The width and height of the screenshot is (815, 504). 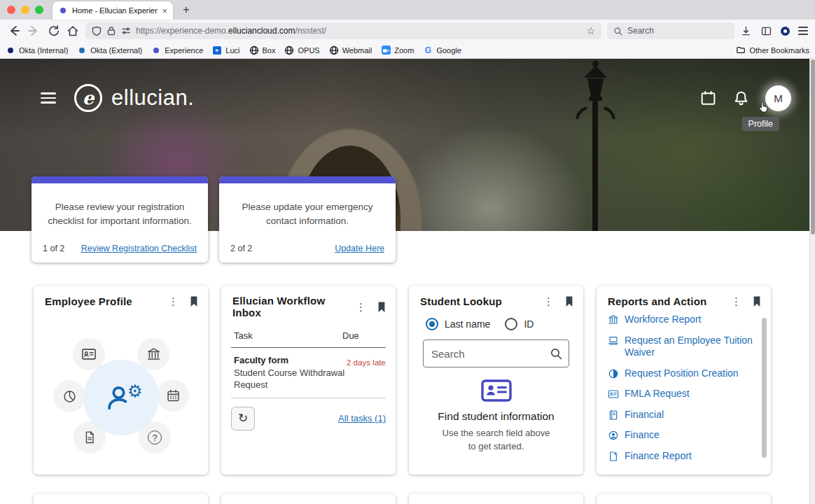 I want to click on bookmark-okta-external: Okta (External), so click(x=109, y=50).